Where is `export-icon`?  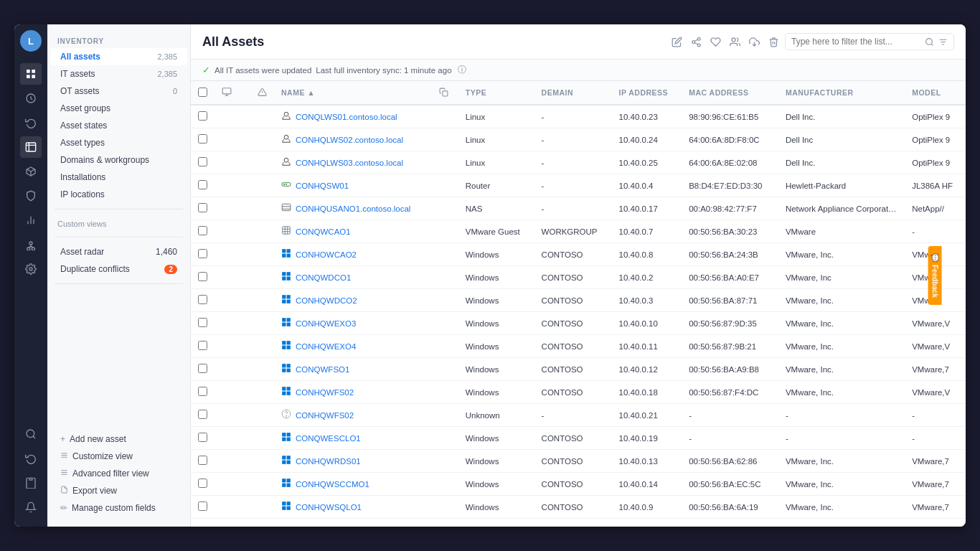 export-icon is located at coordinates (65, 491).